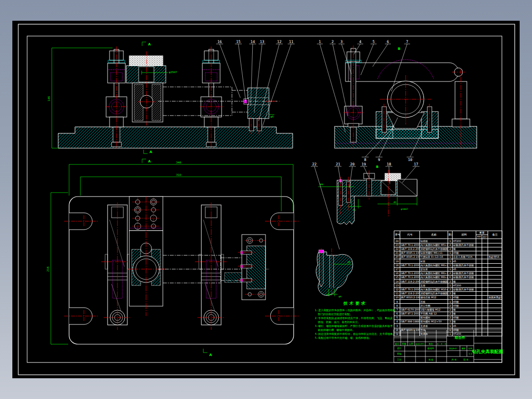  I want to click on bom-cell: 16, so click(397, 273).